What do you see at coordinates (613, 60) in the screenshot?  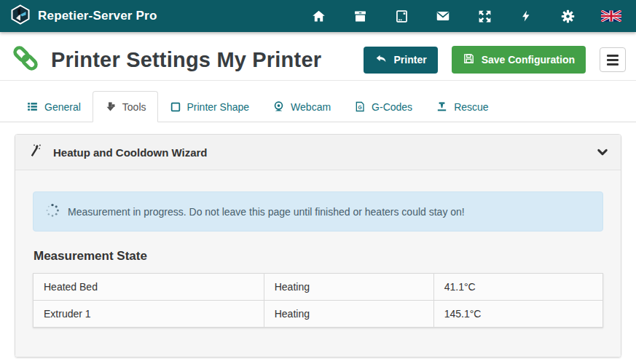 I see `hamburger-menu-button` at bounding box center [613, 60].